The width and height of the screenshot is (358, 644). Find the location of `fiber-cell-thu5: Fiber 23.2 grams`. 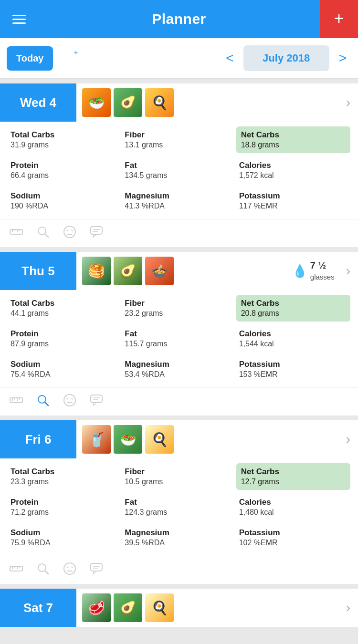

fiber-cell-thu5: Fiber 23.2 grams is located at coordinates (179, 308).